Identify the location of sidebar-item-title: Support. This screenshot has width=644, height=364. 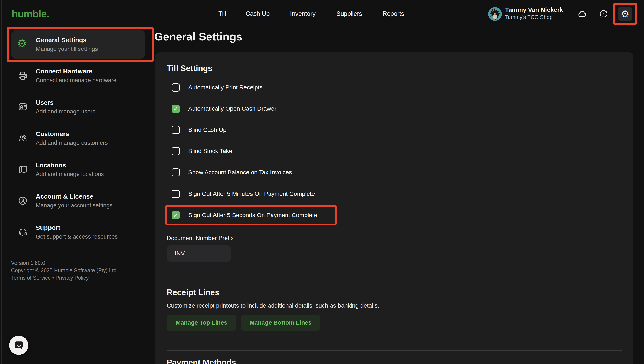
(48, 228).